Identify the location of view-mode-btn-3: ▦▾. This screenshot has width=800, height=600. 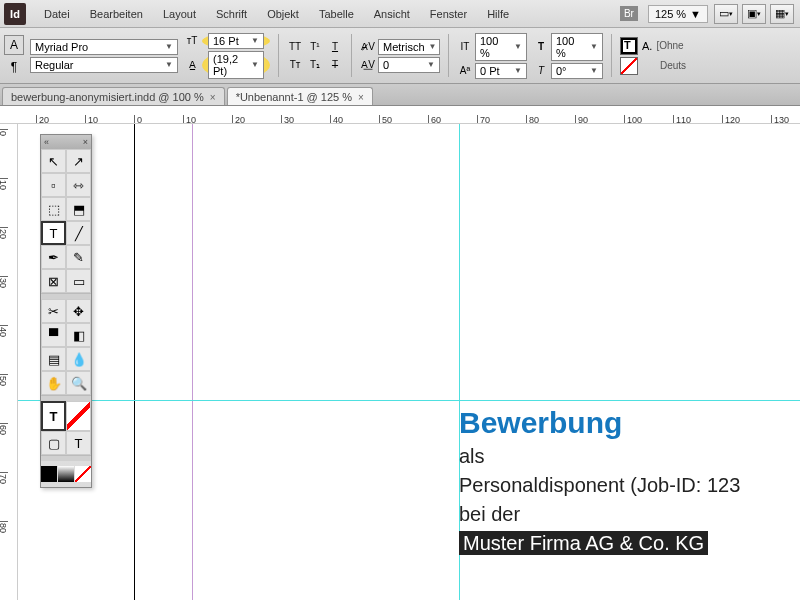
(782, 14).